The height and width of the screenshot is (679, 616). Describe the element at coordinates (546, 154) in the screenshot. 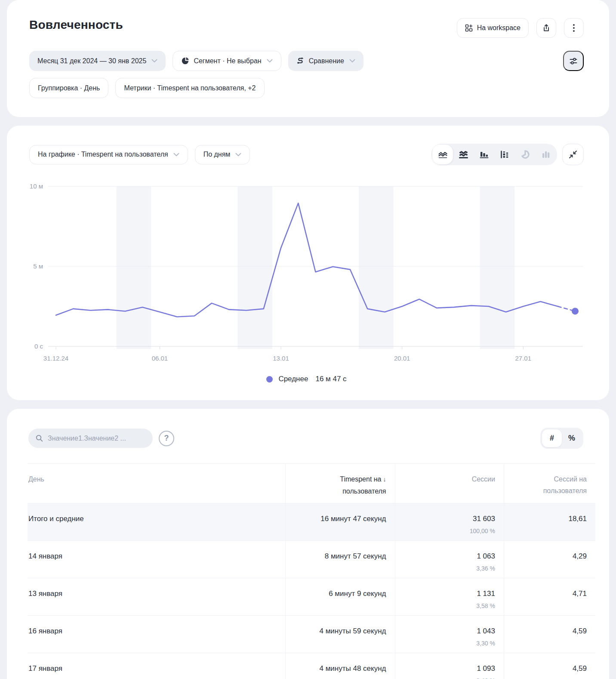

I see `histogram-icon` at that location.